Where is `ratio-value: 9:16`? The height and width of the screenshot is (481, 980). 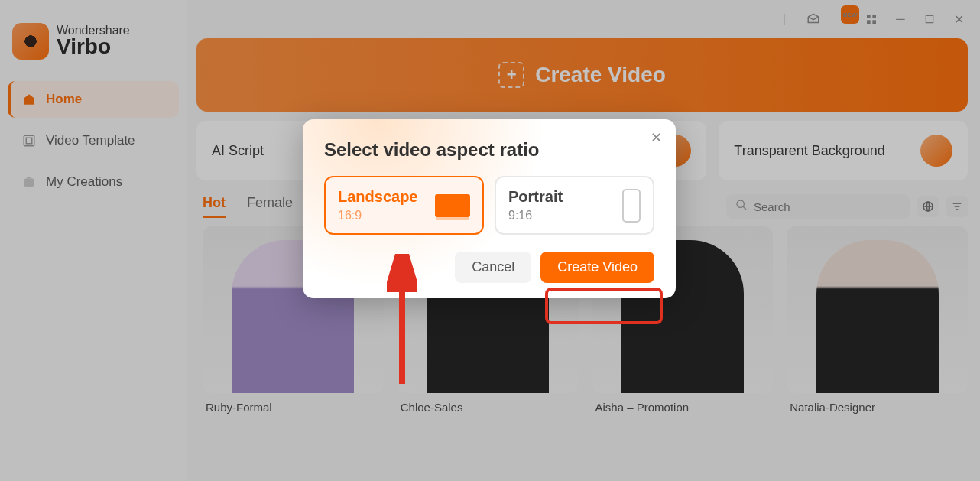 ratio-value: 9:16 is located at coordinates (535, 216).